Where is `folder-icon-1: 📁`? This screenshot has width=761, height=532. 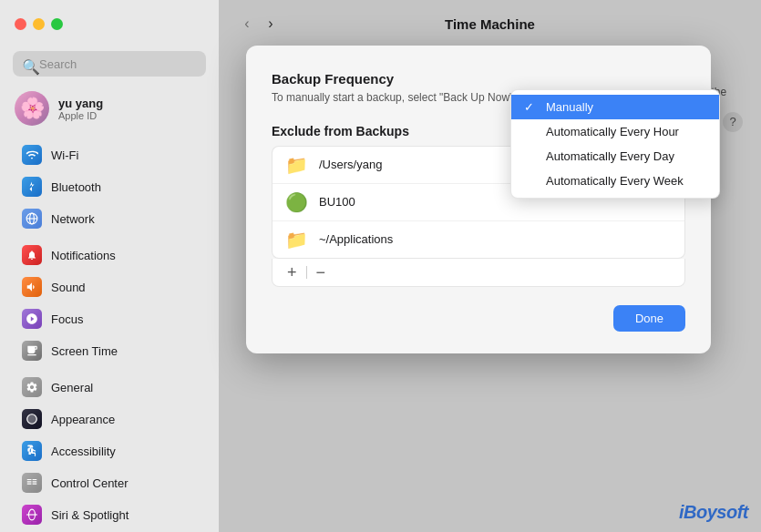 folder-icon-1: 📁 is located at coordinates (297, 165).